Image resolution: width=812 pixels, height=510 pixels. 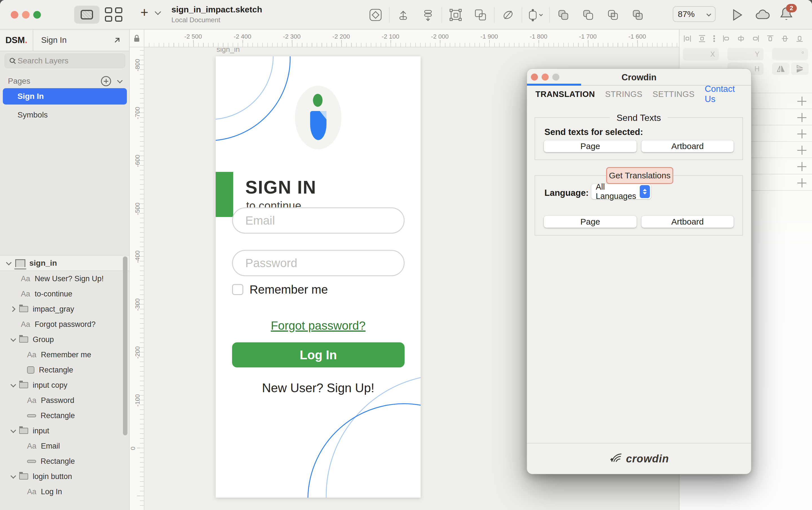 What do you see at coordinates (87, 15) in the screenshot?
I see `canvas-view-toggle` at bounding box center [87, 15].